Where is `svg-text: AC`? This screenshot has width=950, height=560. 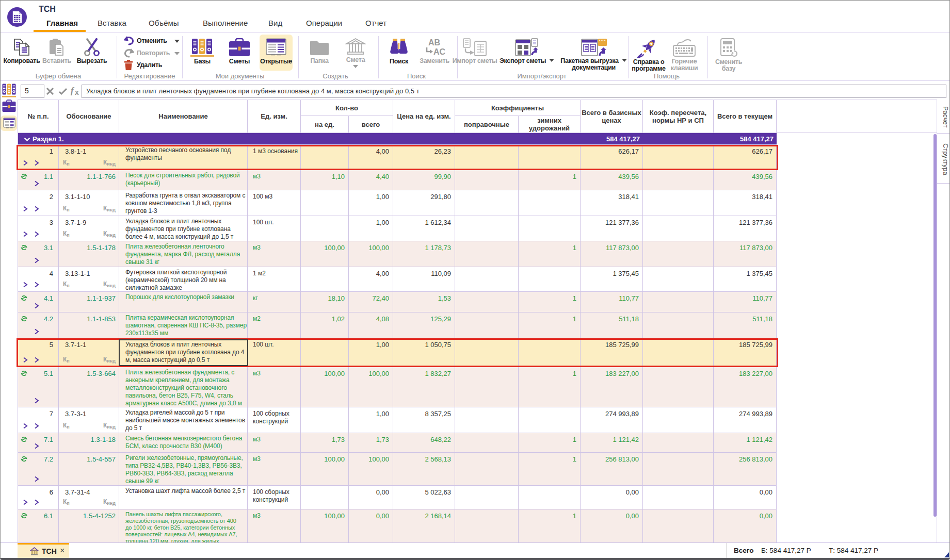
svg-text: AC is located at coordinates (440, 52).